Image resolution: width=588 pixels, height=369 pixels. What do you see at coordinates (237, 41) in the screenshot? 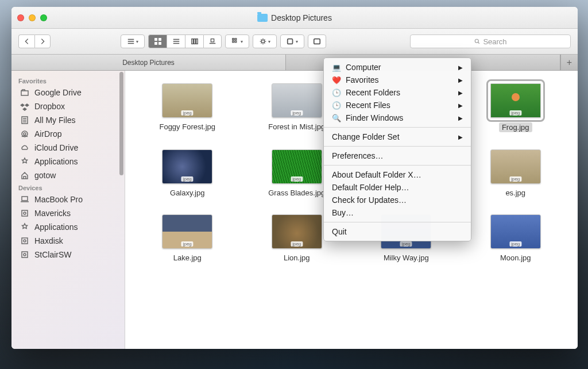
I see `arrange-button: ▾` at bounding box center [237, 41].